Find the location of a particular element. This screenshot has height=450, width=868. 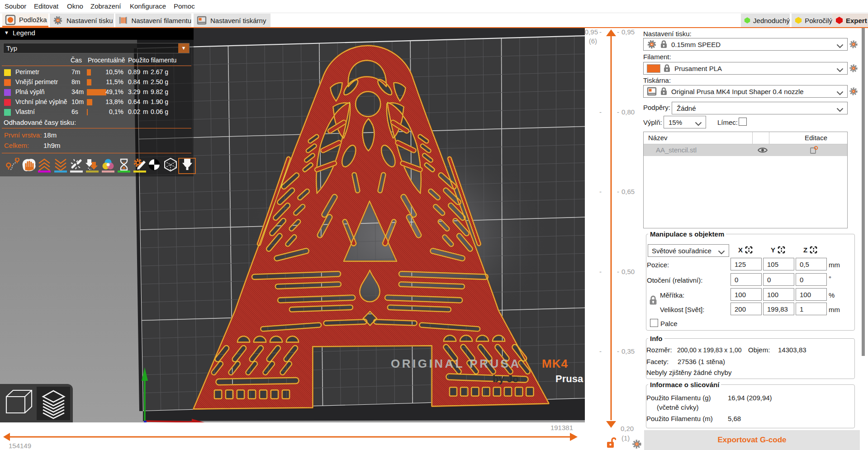

svg-text: ORIGINAL PRUSA is located at coordinates (456, 364).